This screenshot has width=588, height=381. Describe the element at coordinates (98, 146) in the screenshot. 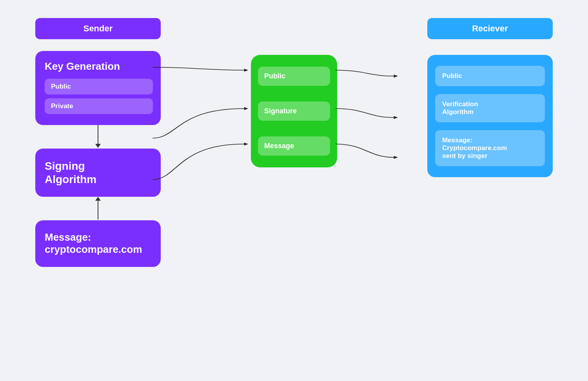

I see `arrow-head` at that location.